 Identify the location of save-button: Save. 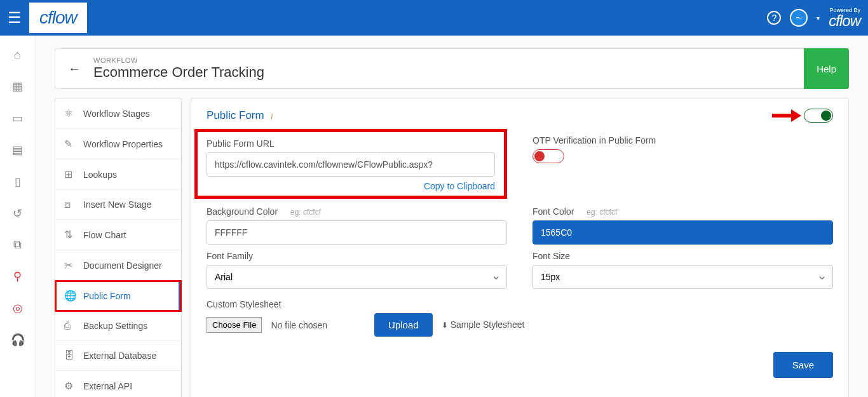
(803, 365).